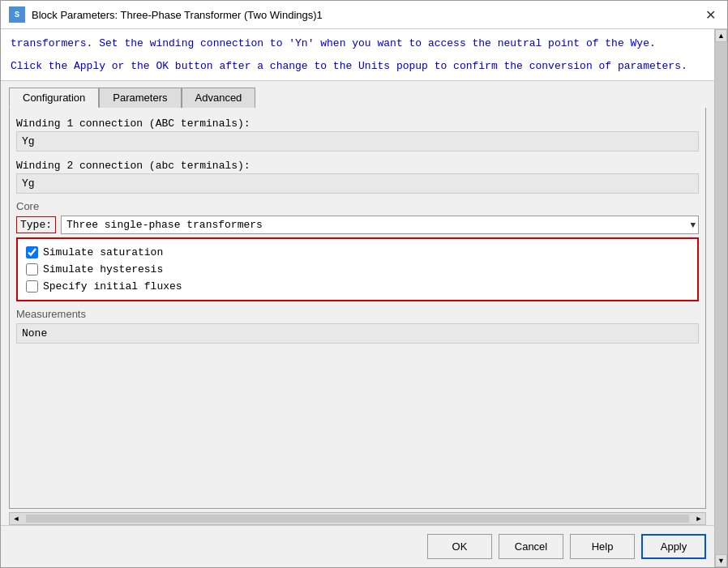 The width and height of the screenshot is (728, 568). Describe the element at coordinates (379, 225) in the screenshot. I see `type-dropdown-wrapper: Three single-phase transformers Three-li…` at that location.